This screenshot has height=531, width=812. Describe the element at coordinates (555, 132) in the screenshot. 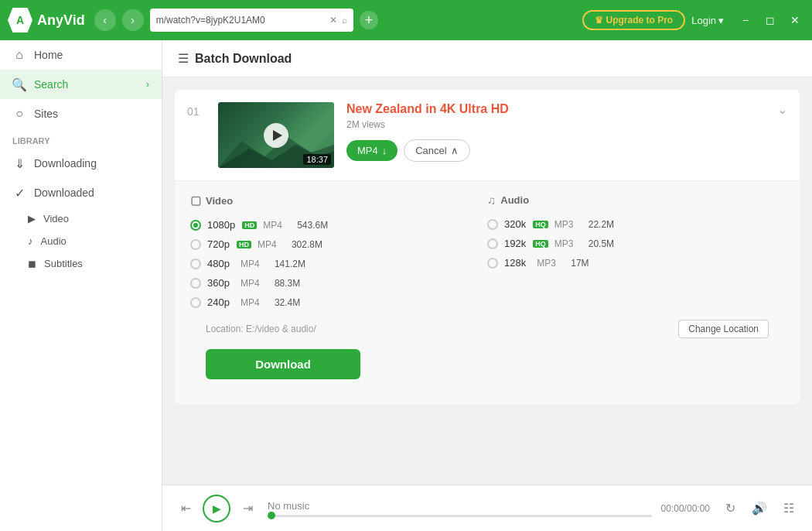

I see `video-info: New Zealand in 4K Ultra HD 2M views MP4 …` at that location.